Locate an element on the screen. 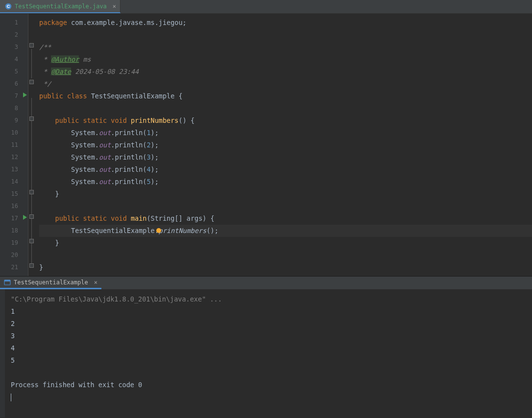  comment: ms is located at coordinates (85, 59).